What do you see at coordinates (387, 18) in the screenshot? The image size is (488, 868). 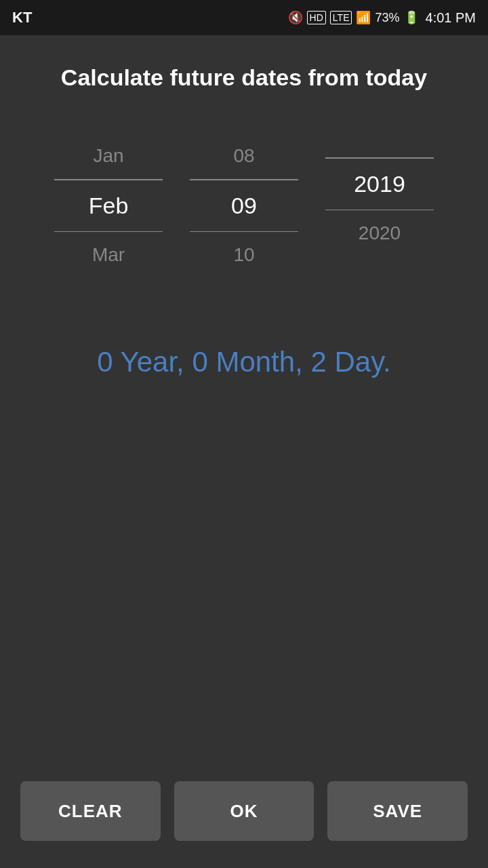 I see `battery-label: 73%` at bounding box center [387, 18].